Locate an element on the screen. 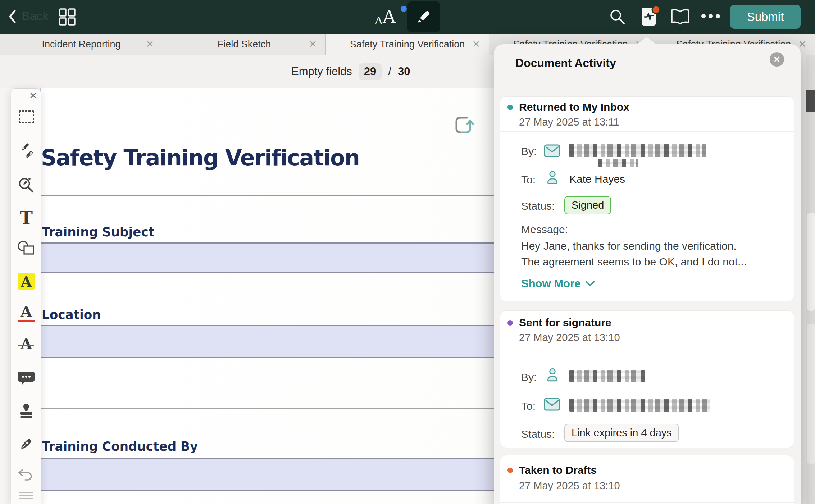 Image resolution: width=815 pixels, height=504 pixels. grid-view-icon is located at coordinates (67, 17).